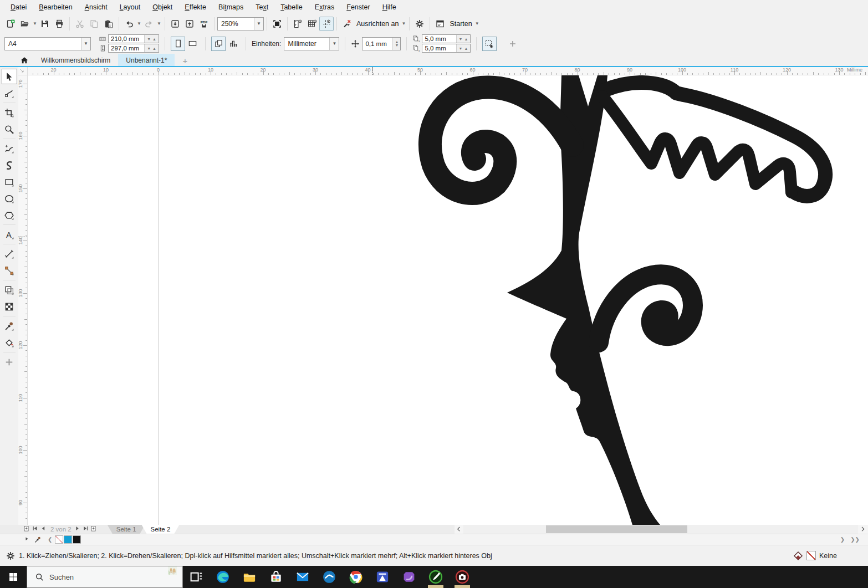  Describe the element at coordinates (513, 44) in the screenshot. I see `add-button` at that location.